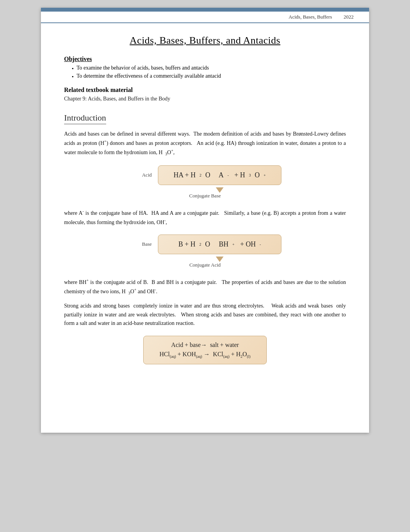 The height and width of the screenshot is (532, 410). Describe the element at coordinates (205, 244) in the screenshot. I see `base-equation-row: Base B + H2O BH+ + OH-` at that location.